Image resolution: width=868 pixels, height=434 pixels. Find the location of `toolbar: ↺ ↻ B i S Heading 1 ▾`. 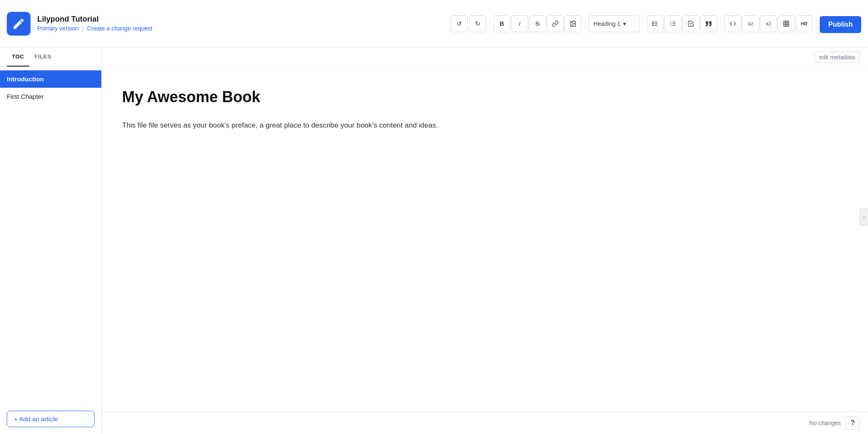

toolbar: ↺ ↻ B i S Heading 1 ▾ is located at coordinates (656, 24).